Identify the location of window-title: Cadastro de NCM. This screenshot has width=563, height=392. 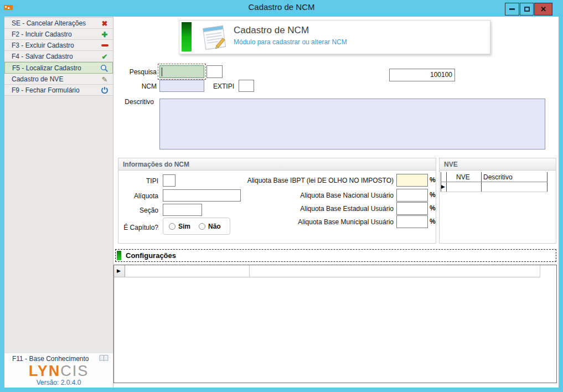
(281, 7).